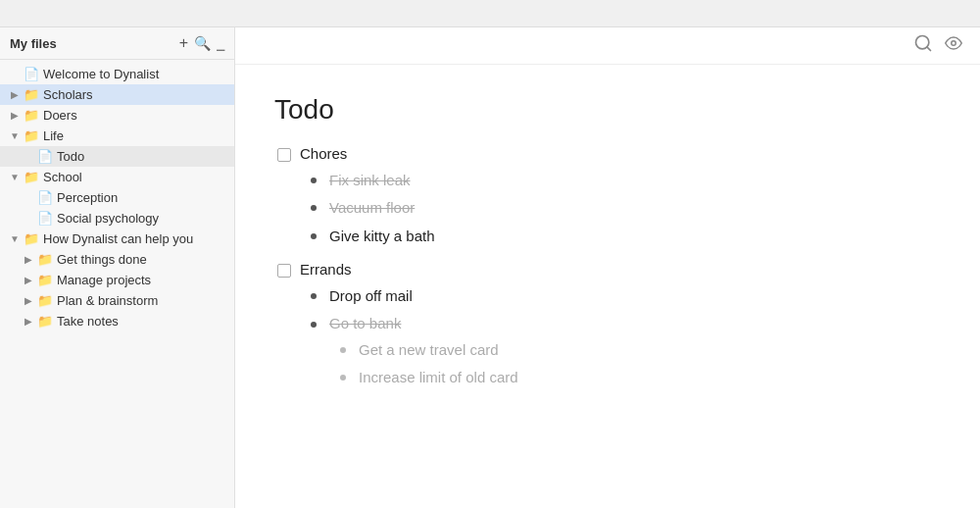  Describe the element at coordinates (118, 259) in the screenshot. I see `sidebar-item-get-things-done: 📁 Get things done` at that location.